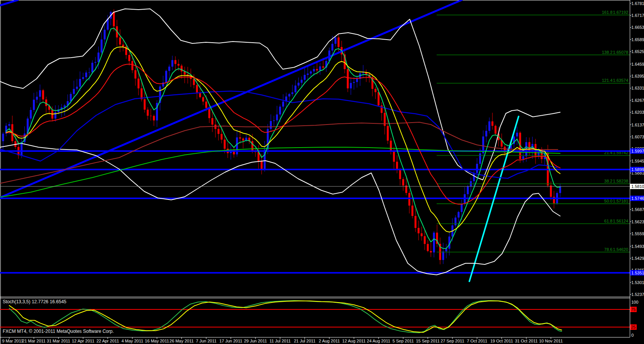 This screenshot has width=644, height=344. Describe the element at coordinates (638, 76) in the screenshot. I see `price-tick-label: 1.63950` at that location.